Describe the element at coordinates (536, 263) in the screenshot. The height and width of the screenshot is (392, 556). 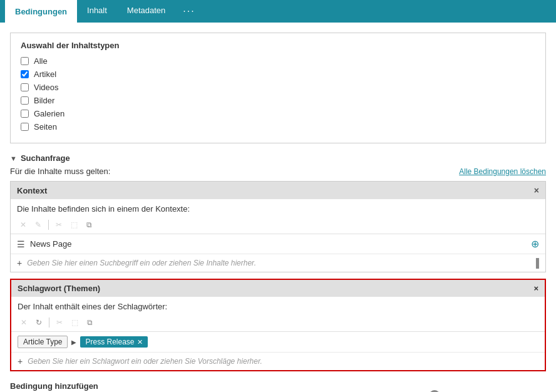
I see `bar-chart-icon: ▐` at that location.